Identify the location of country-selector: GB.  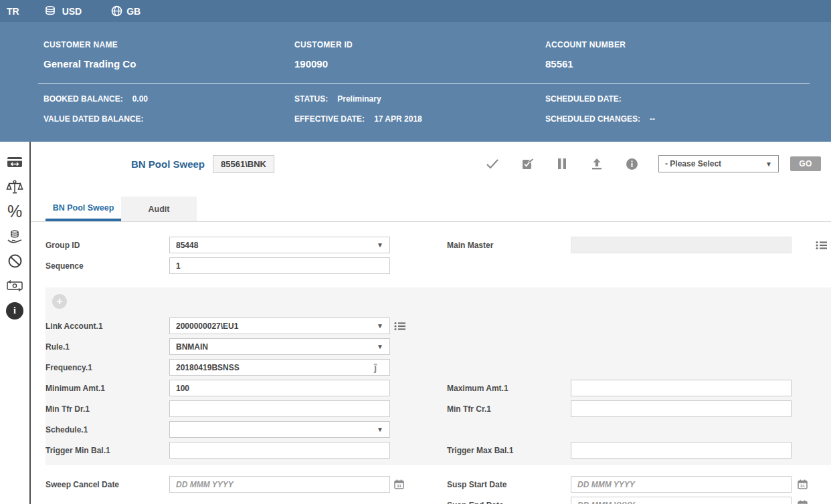
(126, 11).